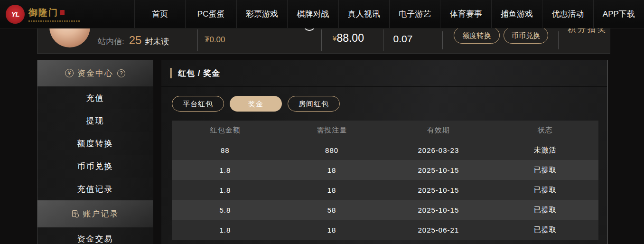  What do you see at coordinates (95, 166) in the screenshot?
I see `sidebar-item-coin-exchange: 币币兑换` at bounding box center [95, 166].